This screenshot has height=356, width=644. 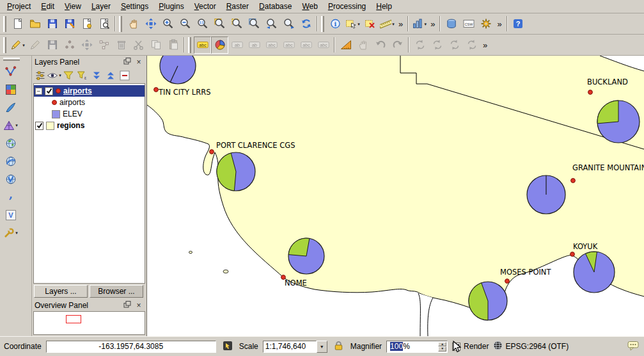 What do you see at coordinates (40, 125) in the screenshot?
I see `layer-regions-checkbox` at bounding box center [40, 125].